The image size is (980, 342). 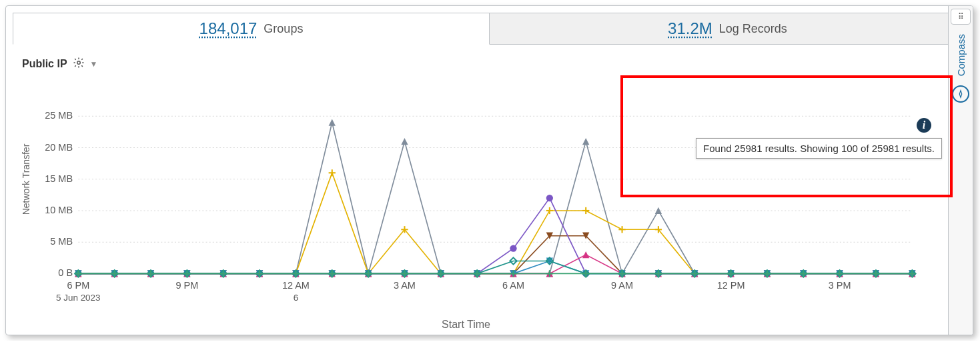 What do you see at coordinates (961, 94) in the screenshot?
I see `compass-icon` at bounding box center [961, 94].